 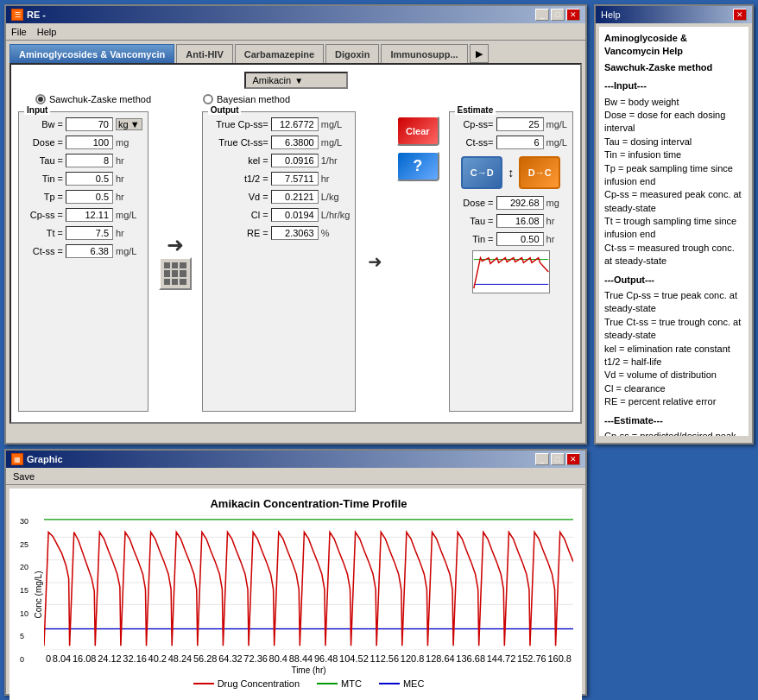 I want to click on input-bw-row: Bw = kg ▼, so click(x=83, y=124).